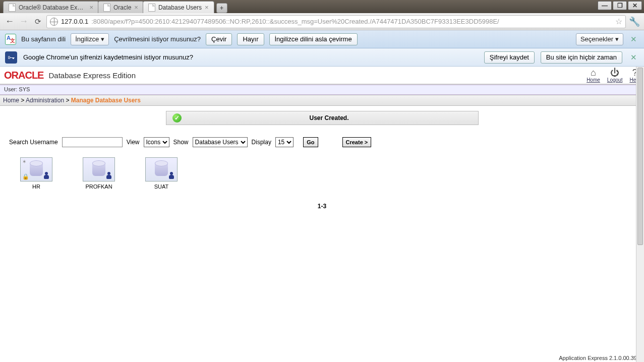  Describe the element at coordinates (635, 6) in the screenshot. I see `close-window-button: ✕` at that location.